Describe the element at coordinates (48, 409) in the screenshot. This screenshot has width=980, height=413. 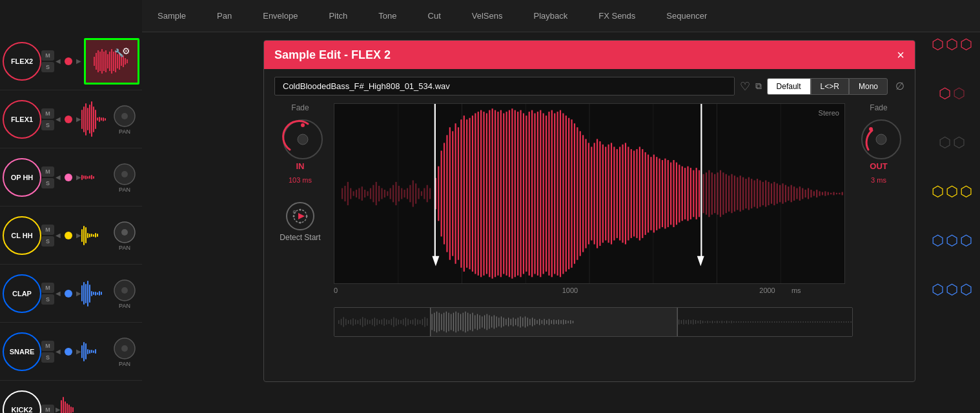
I see `mute-btn-kick2: M` at that location.